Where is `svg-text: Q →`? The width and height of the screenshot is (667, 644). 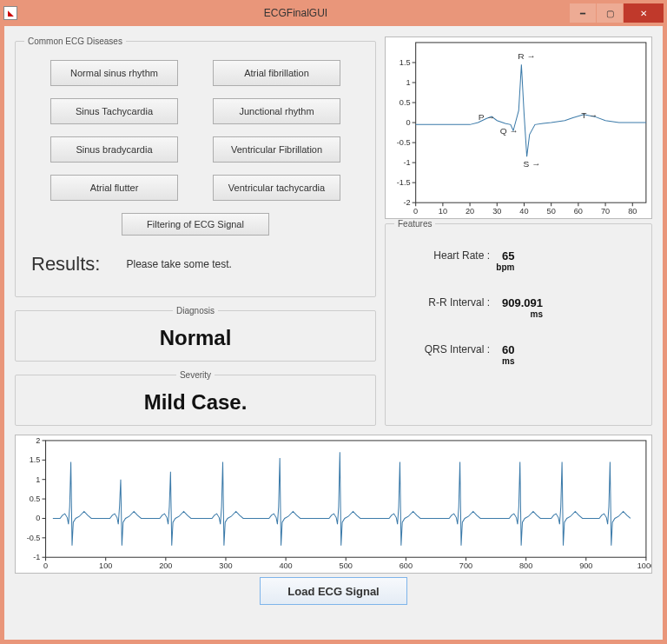 svg-text: Q → is located at coordinates (509, 130).